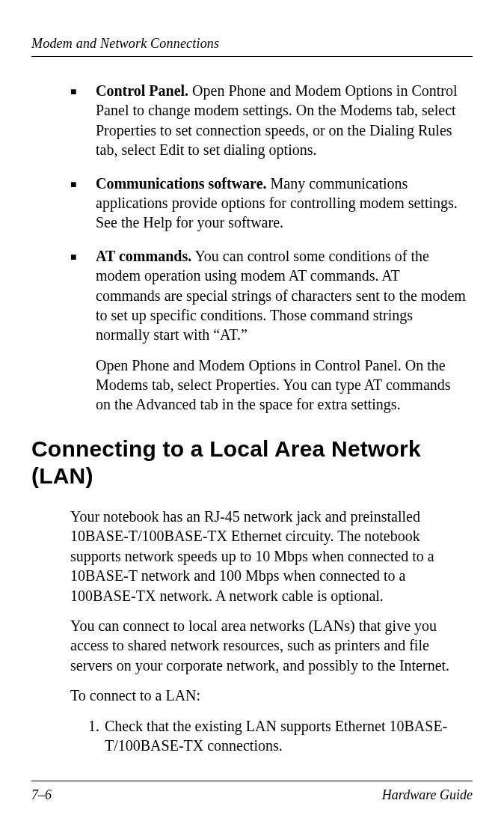 This screenshot has width=504, height=833. I want to click on bullet-text: AT commands. You can control some condit…, so click(281, 296).